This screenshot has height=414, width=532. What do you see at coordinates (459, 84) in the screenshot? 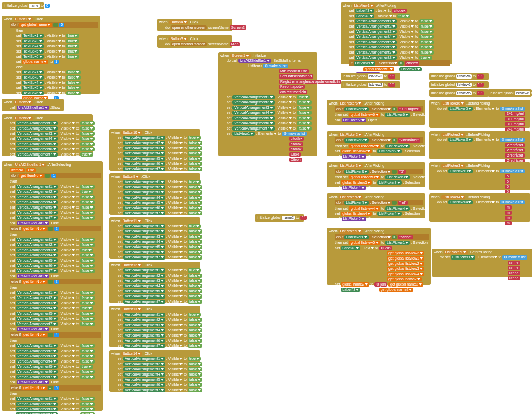
I see `init-global-listview1: initialize globallistview1to" "` at bounding box center [459, 84].